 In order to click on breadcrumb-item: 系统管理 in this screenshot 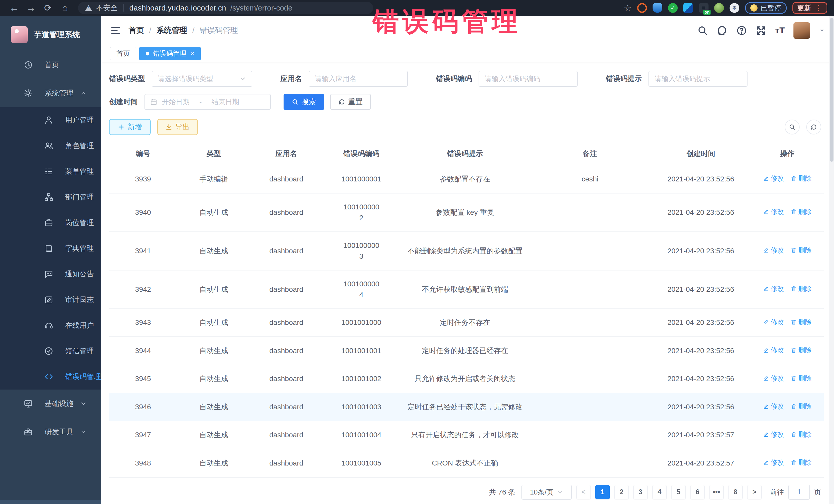, I will do `click(172, 30)`.